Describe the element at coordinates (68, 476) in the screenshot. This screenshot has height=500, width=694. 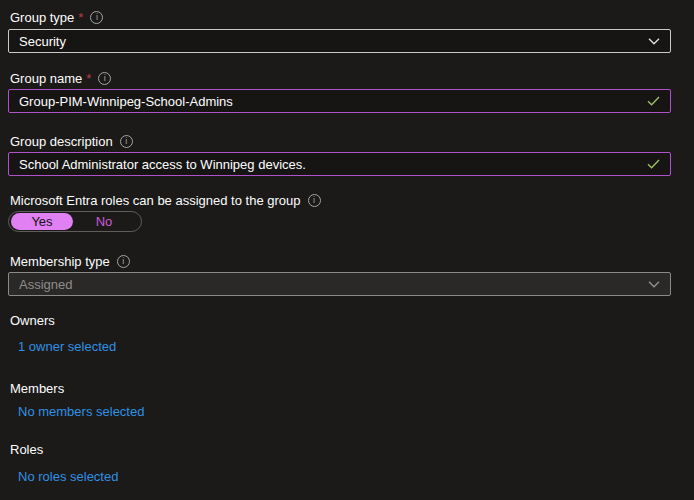
I see `roles-selected-link: No roles selected` at that location.